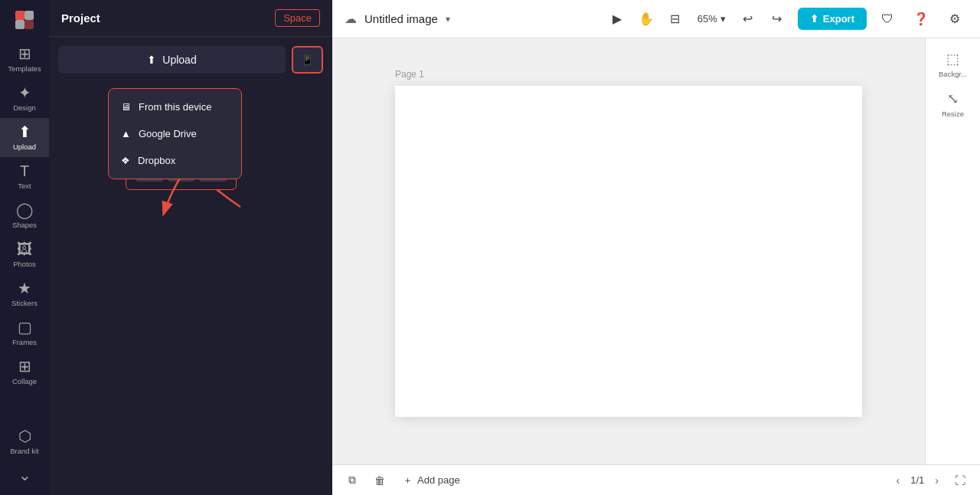 This screenshot has width=980, height=495. I want to click on stickers-icon: ★, so click(24, 288).